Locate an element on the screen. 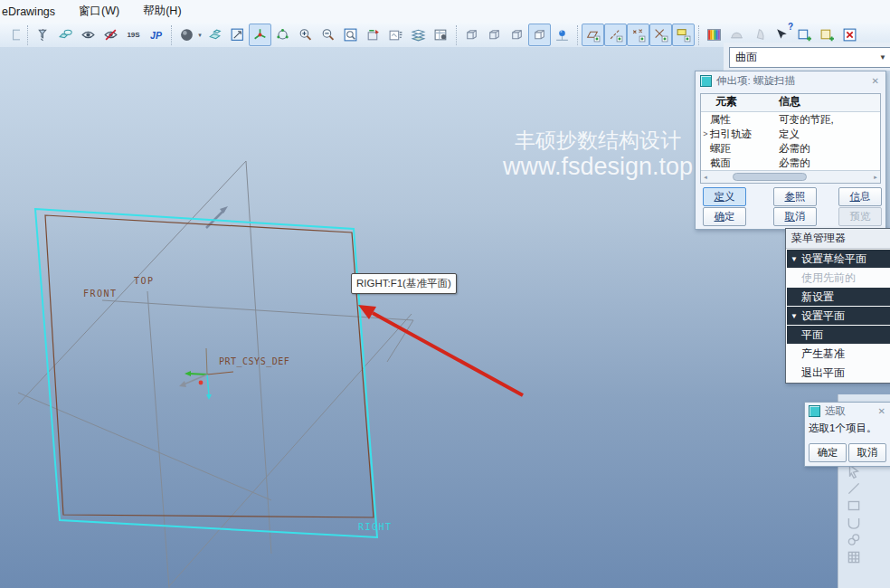  label-front-plane: FRONT is located at coordinates (100, 293).